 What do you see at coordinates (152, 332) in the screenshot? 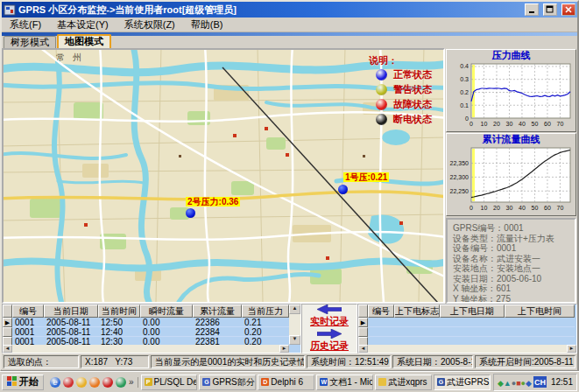
I see `table-row: 00012005-08-1112:400.00223840.20` at bounding box center [152, 332].